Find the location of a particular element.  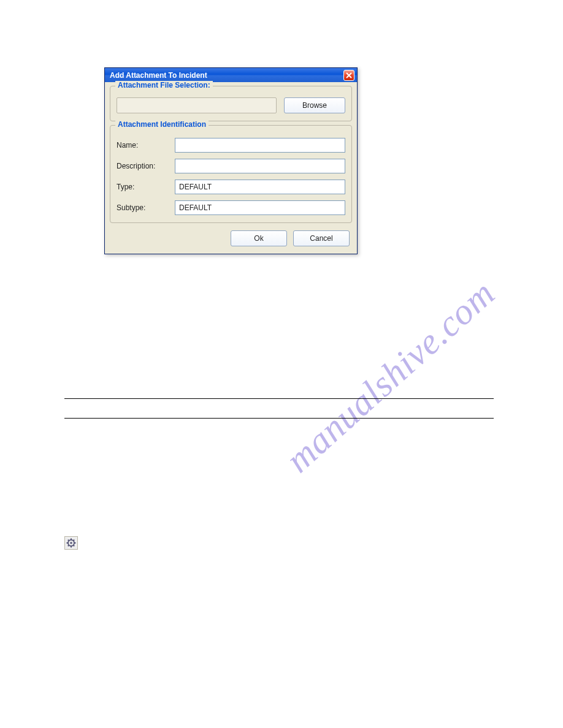

file-path-input is located at coordinates (196, 105).